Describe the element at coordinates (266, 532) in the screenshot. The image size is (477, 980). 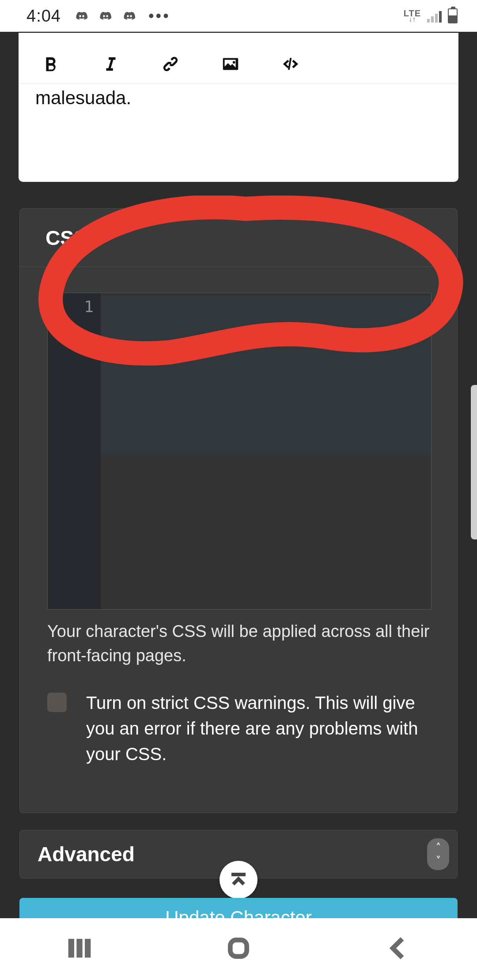
I see `code-empty-area` at that location.